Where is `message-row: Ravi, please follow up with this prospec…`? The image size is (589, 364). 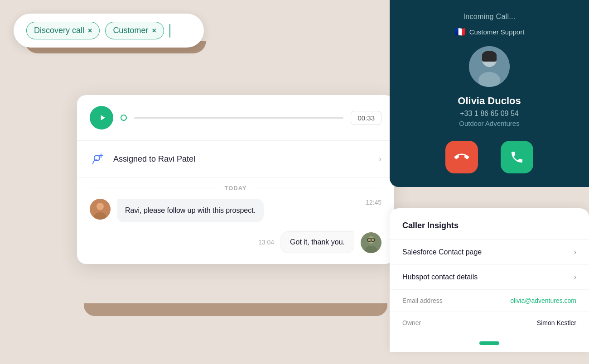 message-row: Ravi, please follow up with this prospec… is located at coordinates (236, 211).